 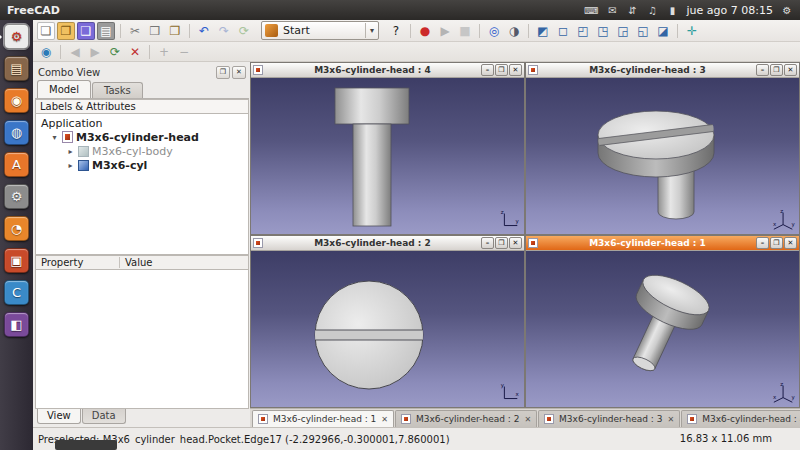 What do you see at coordinates (16, 100) in the screenshot?
I see `launcher-item-firefox: ◉` at bounding box center [16, 100].